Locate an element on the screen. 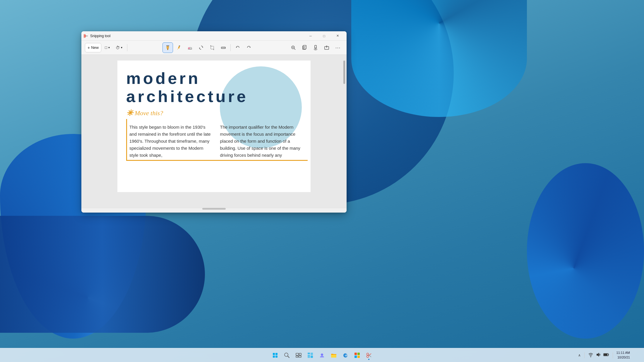 This screenshot has width=644, height=362. rectangle-icon: □ is located at coordinates (106, 47).